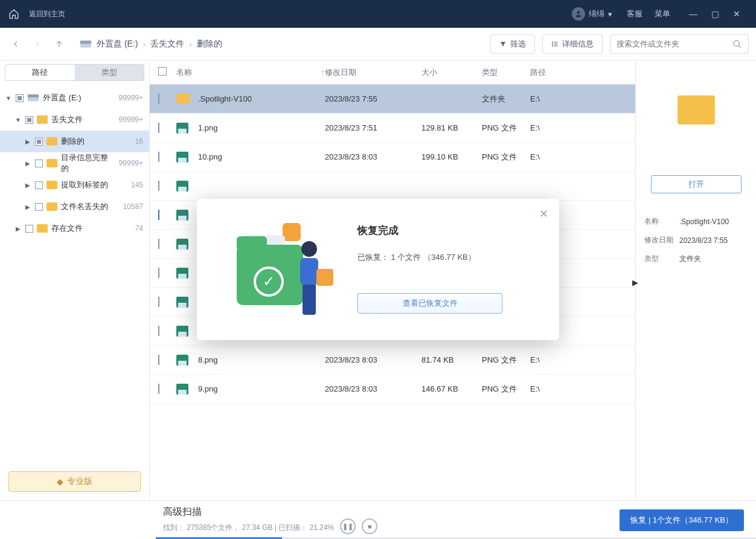 This screenshot has height=539, width=756. Describe the element at coordinates (543, 214) in the screenshot. I see `modal-close-button: ✕` at that location.